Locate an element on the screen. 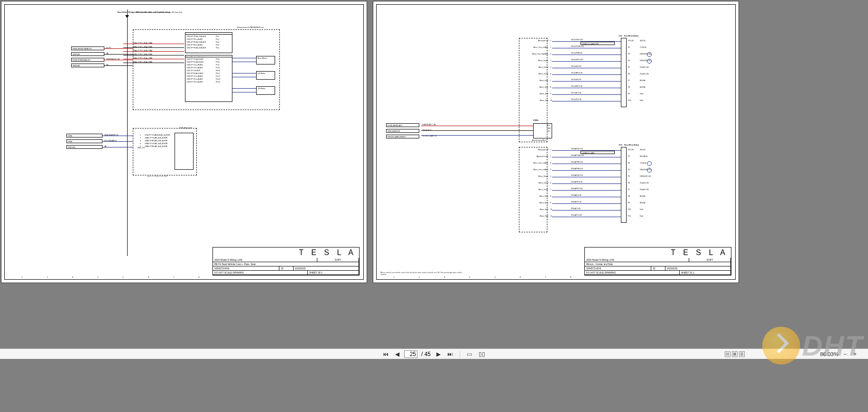 This screenshot has height=412, width=868. connector-FRONTLAMP-RIGHT: FRONTLAMP-RIGHT is located at coordinates (403, 137).